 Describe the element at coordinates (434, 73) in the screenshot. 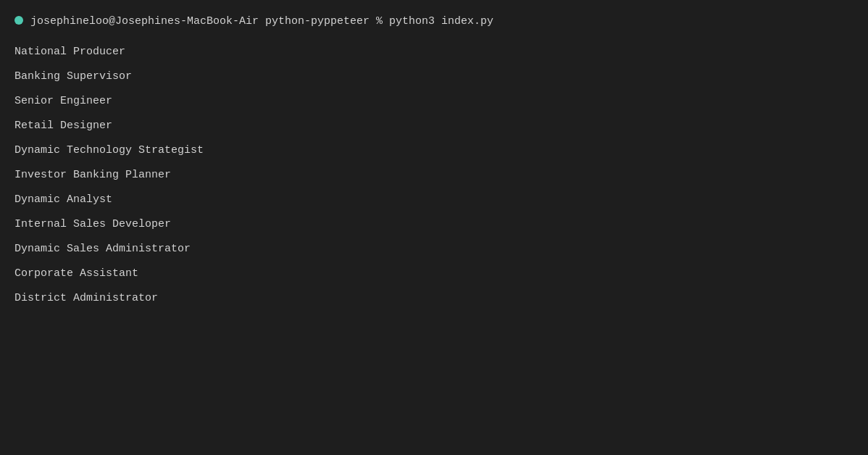

I see `list-item: Banking Supervisor` at that location.